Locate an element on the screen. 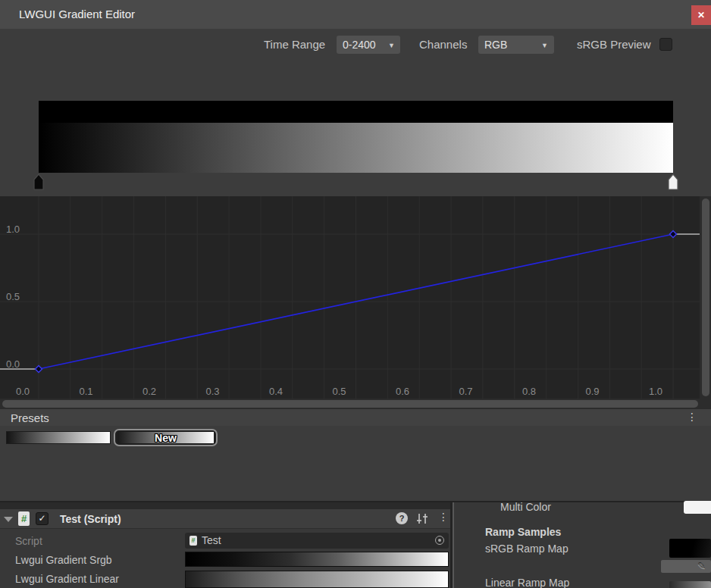 Image resolution: width=711 pixels, height=588 pixels. x-axis-tick-label: 0.5 is located at coordinates (340, 391).